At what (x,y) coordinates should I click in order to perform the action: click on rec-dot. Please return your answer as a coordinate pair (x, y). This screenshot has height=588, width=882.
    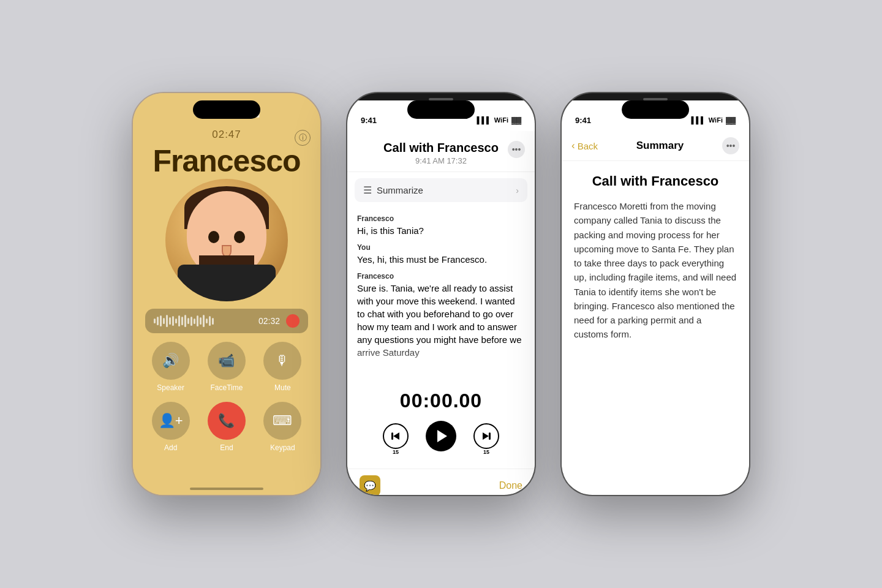
    Looking at the image, I should click on (293, 321).